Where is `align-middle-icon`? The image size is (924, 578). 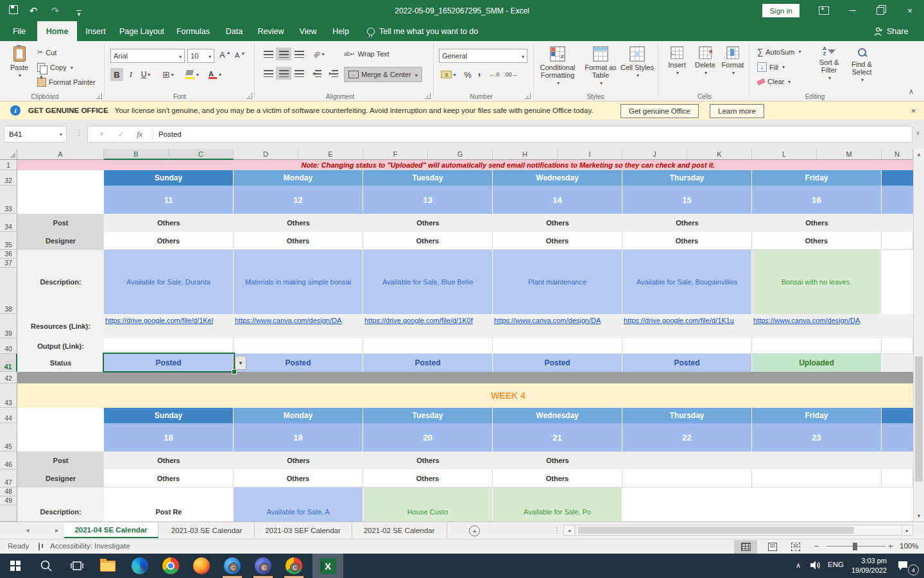
align-middle-icon is located at coordinates (284, 54).